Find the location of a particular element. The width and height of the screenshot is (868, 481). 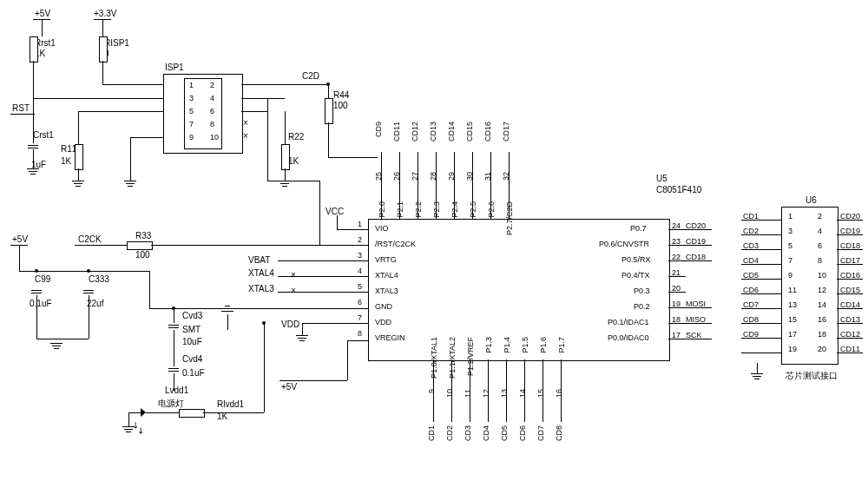

u5-bpin-6: 15 is located at coordinates (541, 393).